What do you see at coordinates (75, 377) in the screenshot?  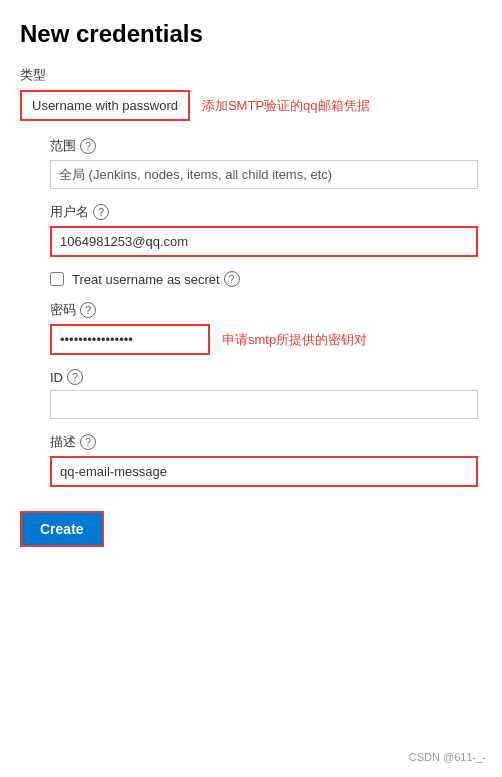 I see `id-help-icon: ?` at bounding box center [75, 377].